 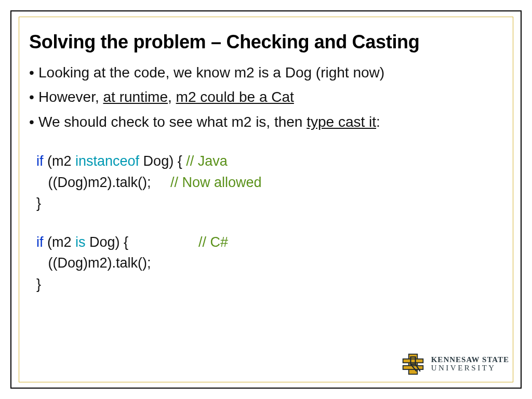 I want to click on university-logo: KENNESAW STATE UNIVERSITY, so click(x=455, y=364).